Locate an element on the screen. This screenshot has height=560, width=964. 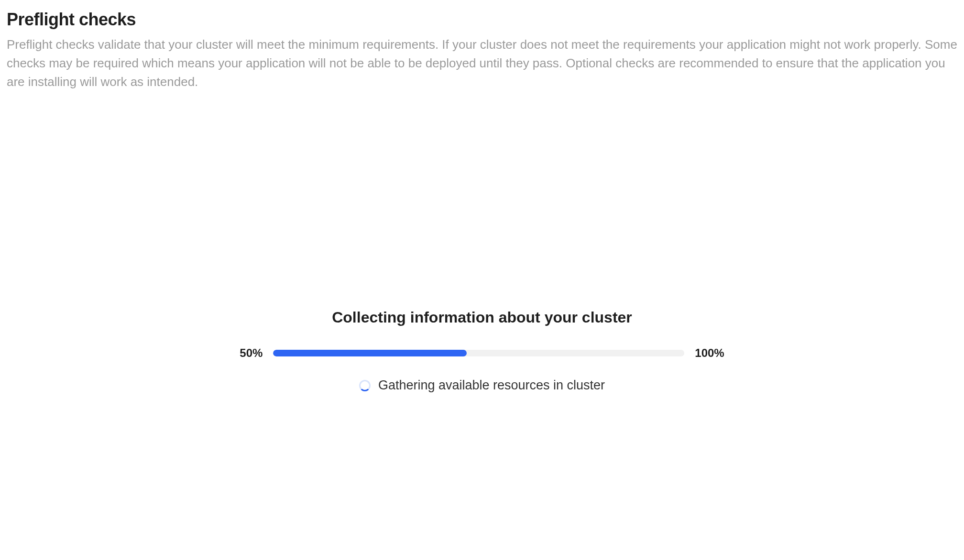
status-row: Gathering available resources in cluster is located at coordinates (482, 385).